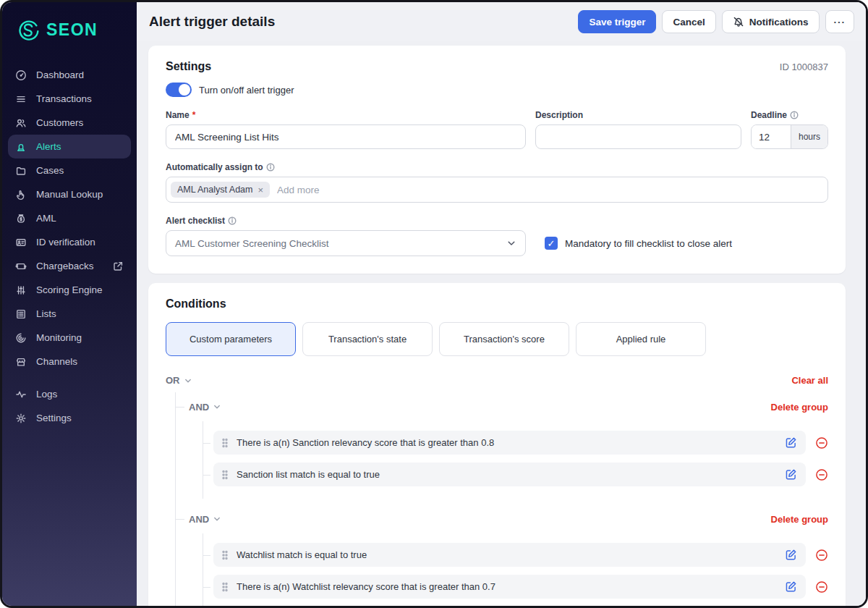 This screenshot has width=868, height=608. I want to click on sidebar-item-lists: Lists, so click(69, 314).